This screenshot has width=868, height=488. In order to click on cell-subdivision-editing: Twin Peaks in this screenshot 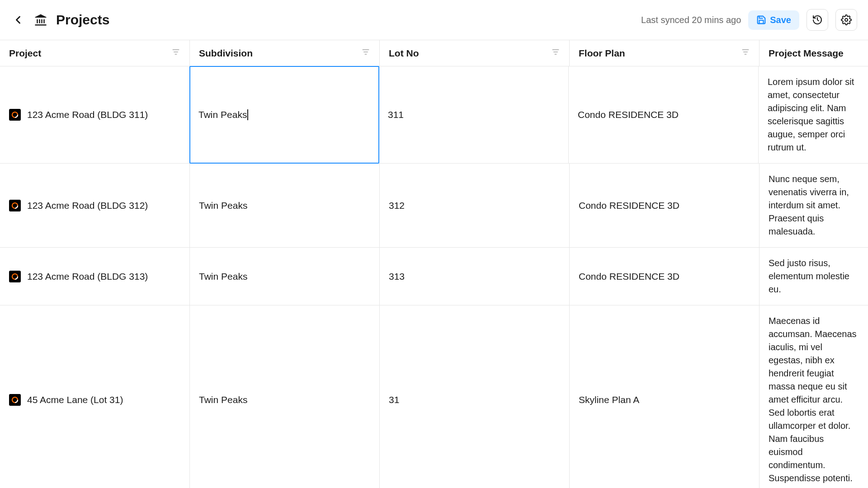, I will do `click(284, 115)`.